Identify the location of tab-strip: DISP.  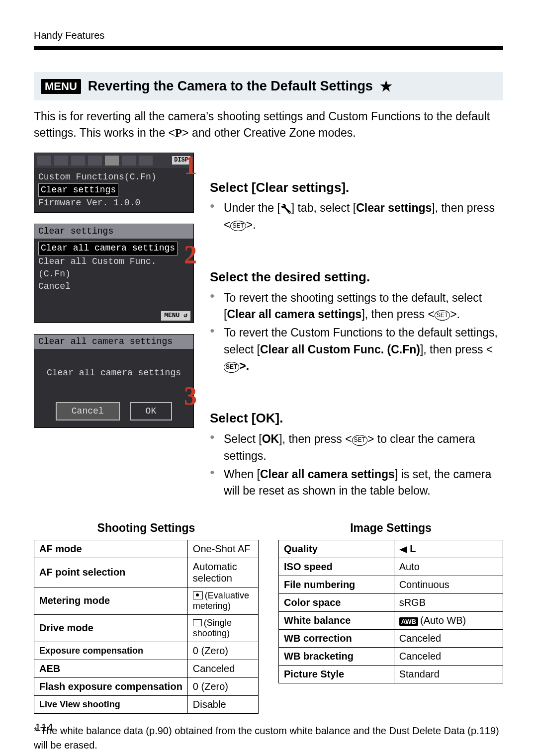
(114, 161).